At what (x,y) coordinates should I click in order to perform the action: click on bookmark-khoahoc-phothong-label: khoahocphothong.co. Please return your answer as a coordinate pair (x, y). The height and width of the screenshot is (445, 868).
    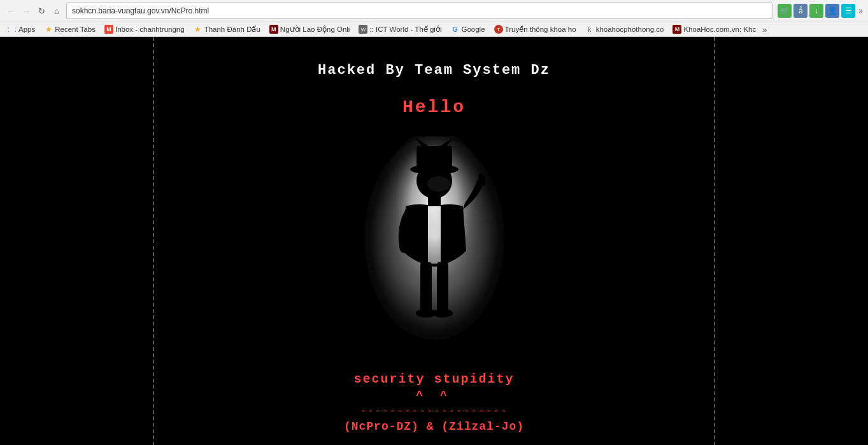
    Looking at the image, I should click on (630, 29).